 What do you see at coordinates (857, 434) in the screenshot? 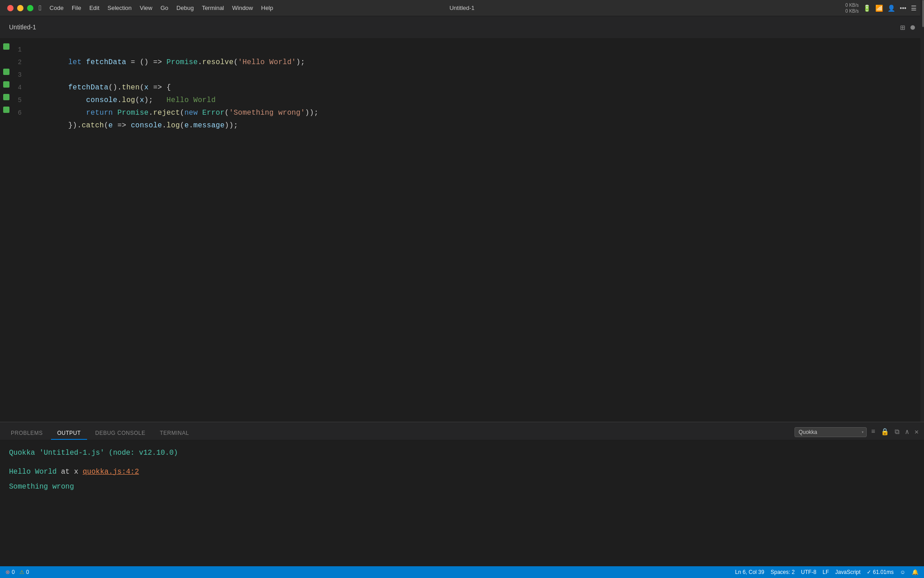
I see `panel-tabs-right: Quokka Extension Host Git ▾ ≡ 🔒 ⧉ ∧ ✕` at bounding box center [857, 434].